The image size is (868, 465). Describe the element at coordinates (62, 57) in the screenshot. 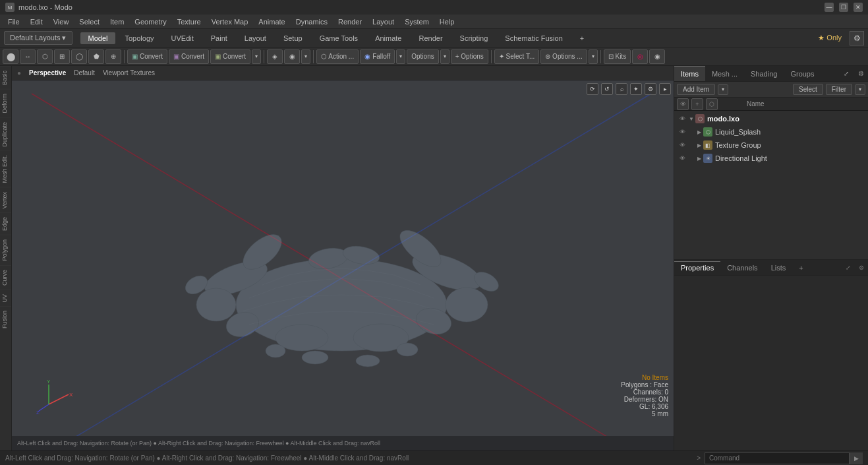

I see `tool-icon-4: ⊞` at that location.